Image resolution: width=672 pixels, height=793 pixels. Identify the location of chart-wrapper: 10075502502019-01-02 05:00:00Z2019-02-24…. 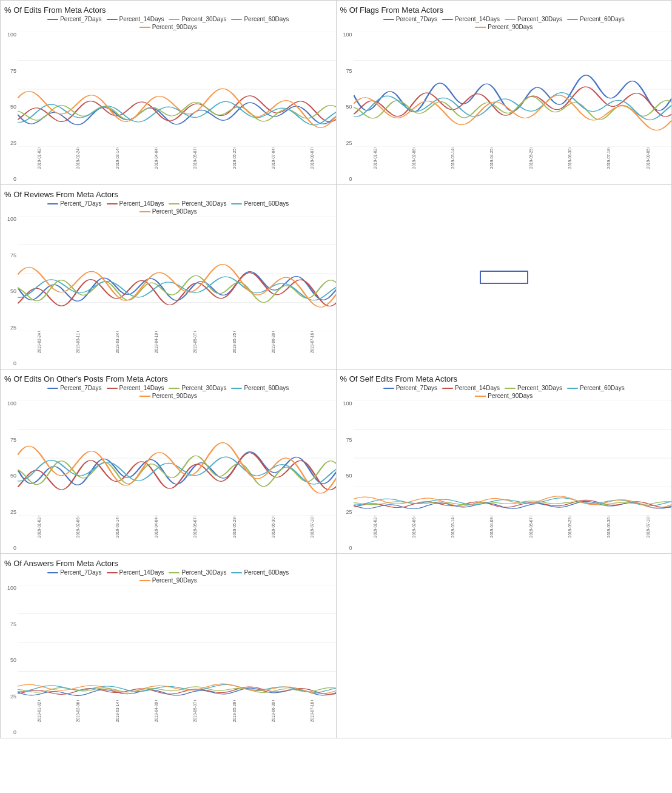
(169, 107).